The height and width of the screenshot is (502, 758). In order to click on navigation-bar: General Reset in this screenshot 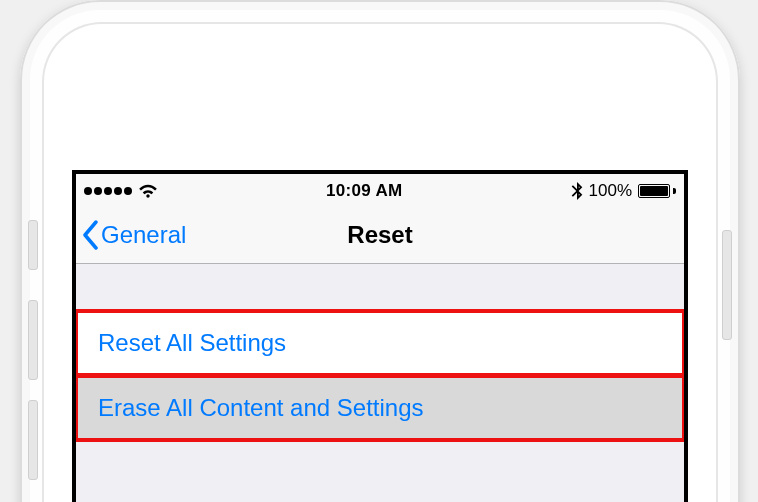, I will do `click(380, 236)`.